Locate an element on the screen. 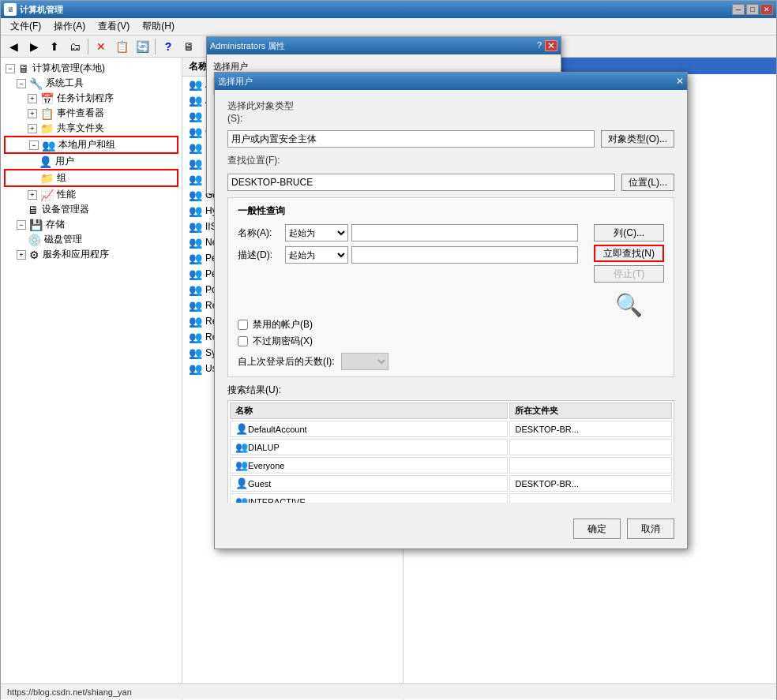 The height and width of the screenshot is (700, 777). desc-query-label: 描述(D): is located at coordinates (261, 256).